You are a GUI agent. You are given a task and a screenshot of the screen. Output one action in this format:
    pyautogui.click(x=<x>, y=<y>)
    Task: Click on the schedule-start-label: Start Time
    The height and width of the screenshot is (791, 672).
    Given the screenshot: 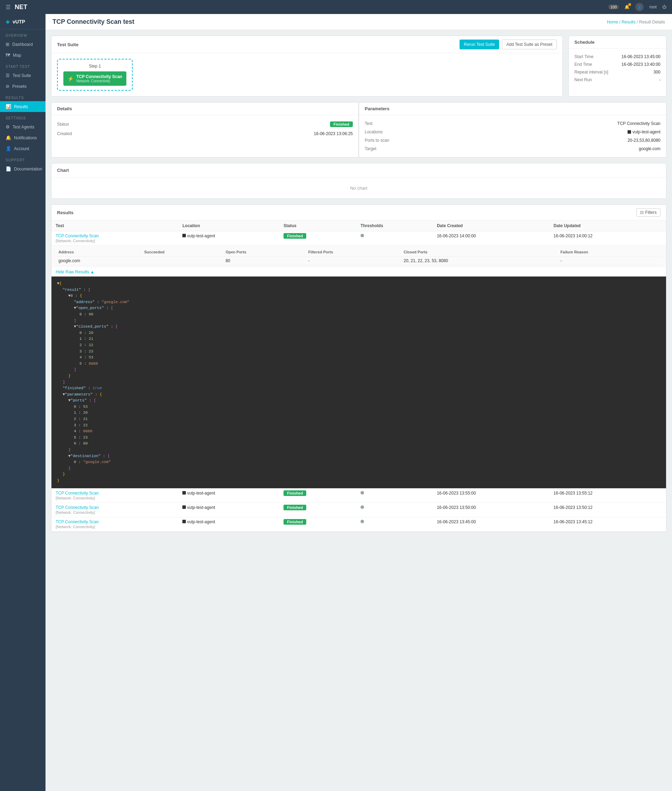 What is the action you would take?
    pyautogui.click(x=584, y=56)
    